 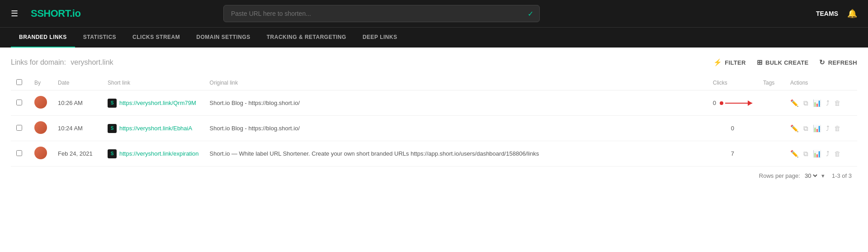 What do you see at coordinates (153, 154) in the screenshot?
I see `row3-short-link-cell: S https://veryshort.link/expiration` at bounding box center [153, 154].